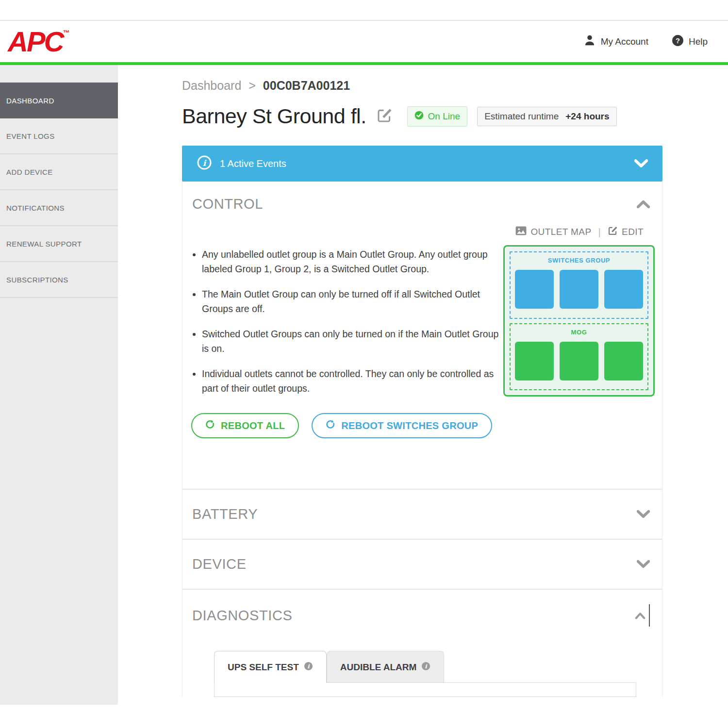 This screenshot has height=728, width=728. Describe the element at coordinates (579, 260) in the screenshot. I see `switches-group-label: SWITCHES GROUP` at that location.